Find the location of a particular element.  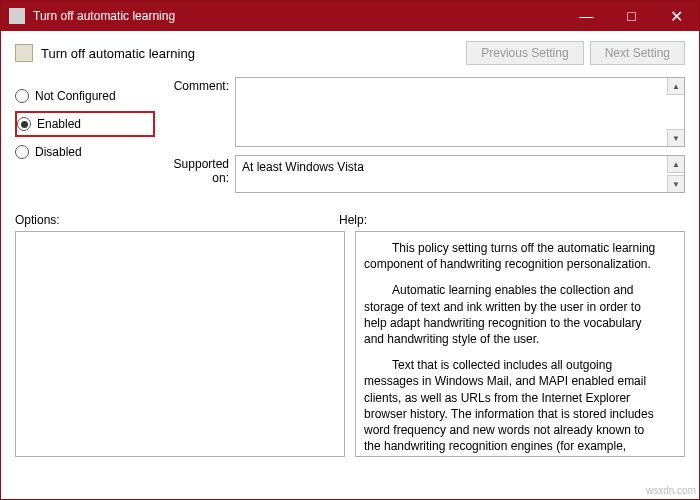

minimize-button: — is located at coordinates (586, 16).